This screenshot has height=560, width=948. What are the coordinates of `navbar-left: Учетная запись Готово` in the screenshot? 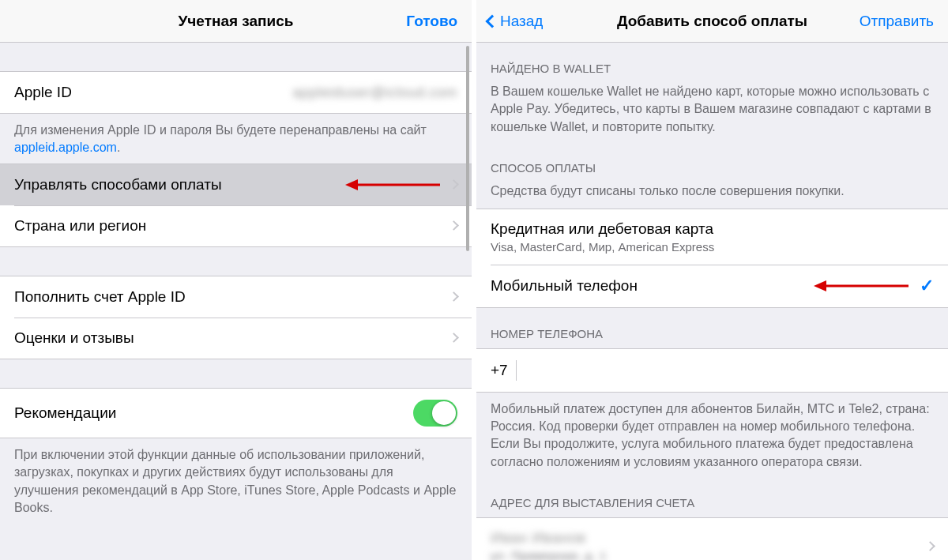 It's located at (235, 21).